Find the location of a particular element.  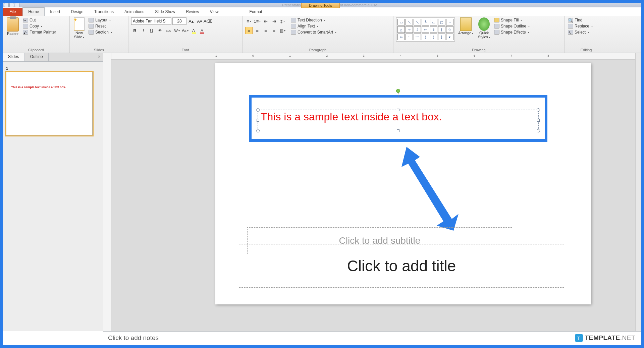

shapes-gallery: ▭＼＼└▭▢○ △⇨⇩⇔⇧{☆ ⇦～〰()}▾ is located at coordinates (425, 30).